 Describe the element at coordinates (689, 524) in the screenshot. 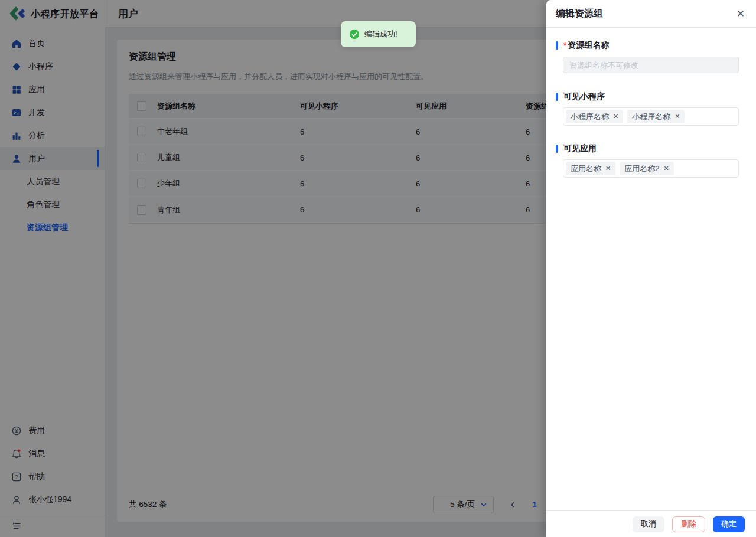

I see `delete-button: 删除` at that location.